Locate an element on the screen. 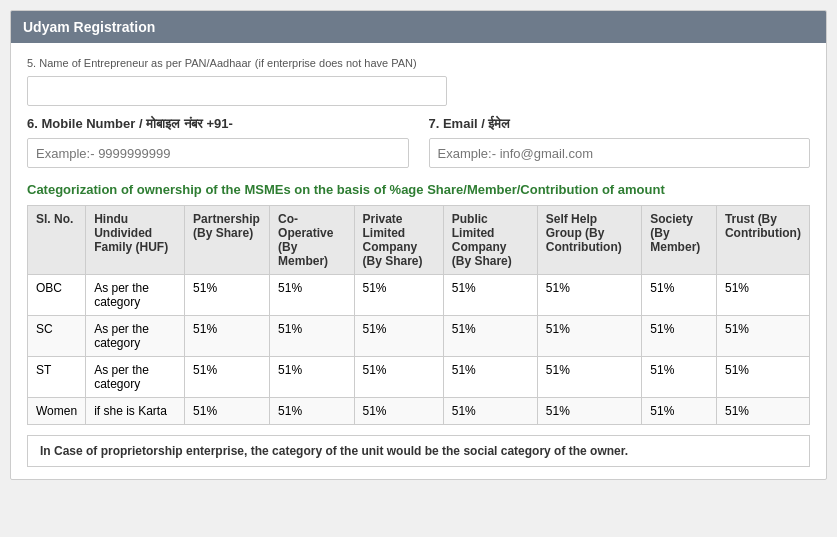 The height and width of the screenshot is (537, 837). cell-sl: OBC is located at coordinates (57, 296).